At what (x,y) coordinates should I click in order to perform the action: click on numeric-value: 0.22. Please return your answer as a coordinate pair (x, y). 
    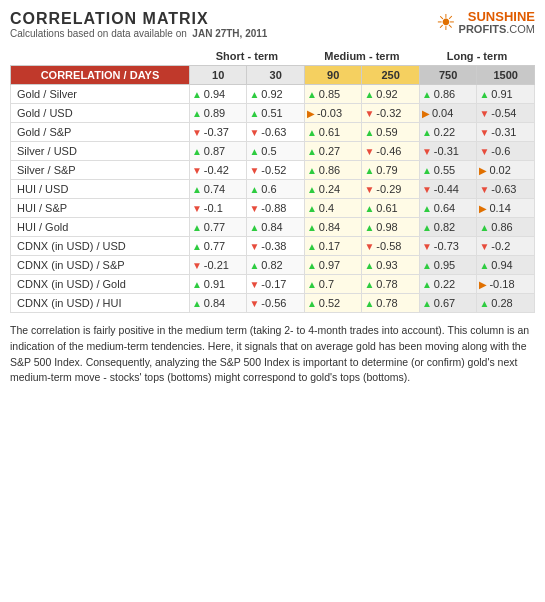
    Looking at the image, I should click on (444, 132).